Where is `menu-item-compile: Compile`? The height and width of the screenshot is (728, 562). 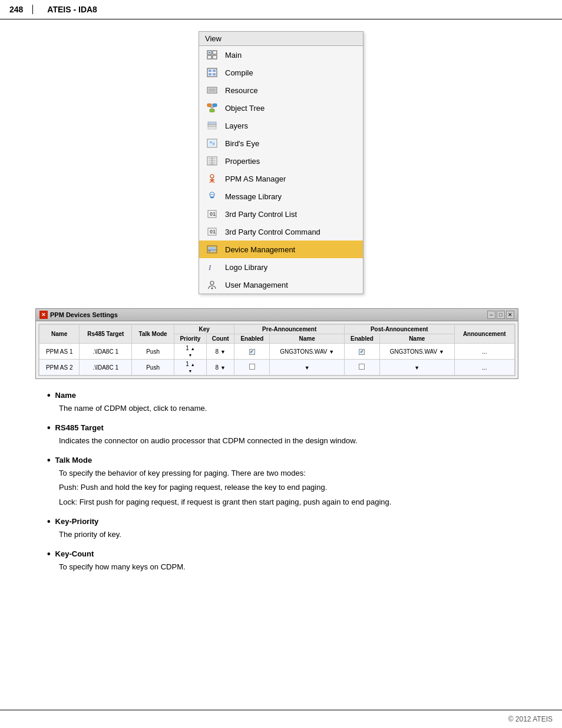 menu-item-compile: Compile is located at coordinates (281, 73).